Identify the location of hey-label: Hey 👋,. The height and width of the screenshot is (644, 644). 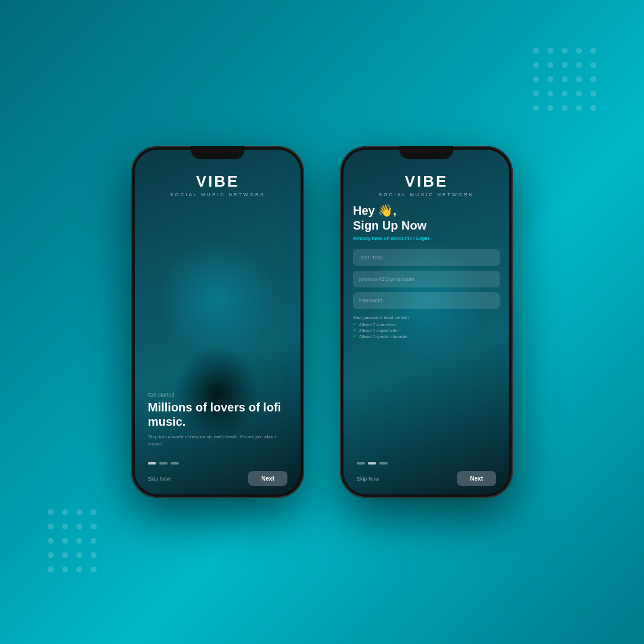
(374, 210).